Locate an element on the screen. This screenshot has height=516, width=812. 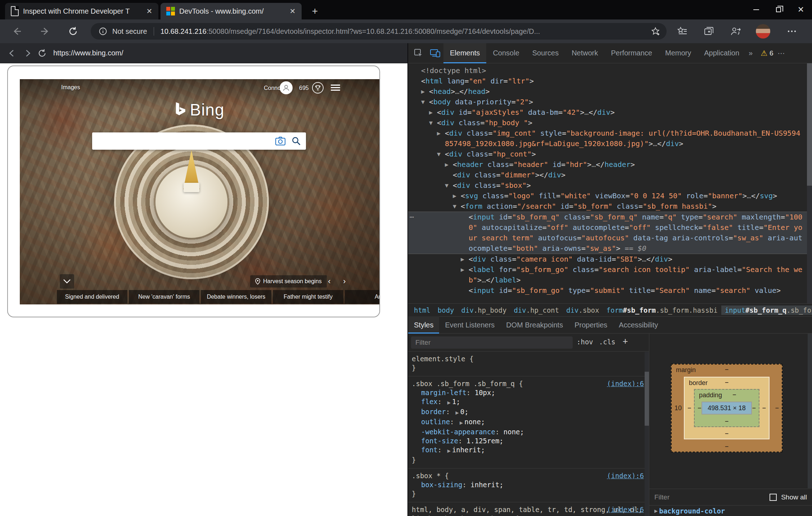
dom-tree-row: ▼<div class="sbox"> is located at coordinates (610, 186).